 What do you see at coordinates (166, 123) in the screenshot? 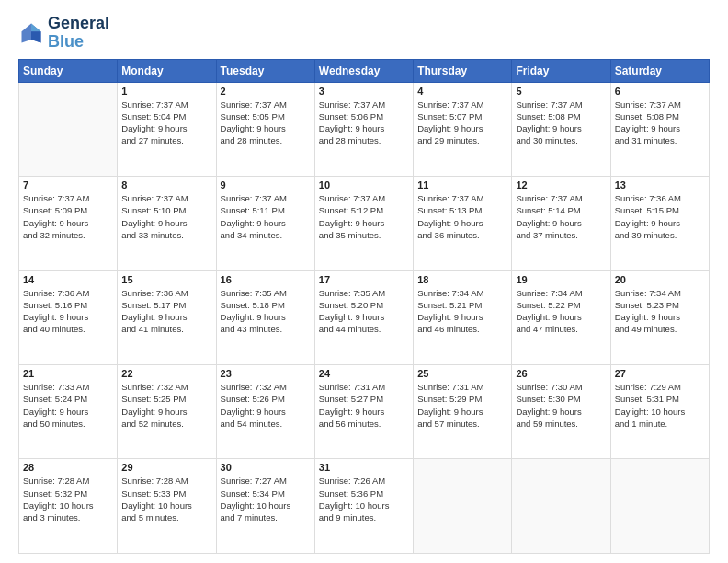
I see `day-info: Sunrise: 7:37 AM Sunset: 5:04 PM Dayligh…` at bounding box center [166, 123].